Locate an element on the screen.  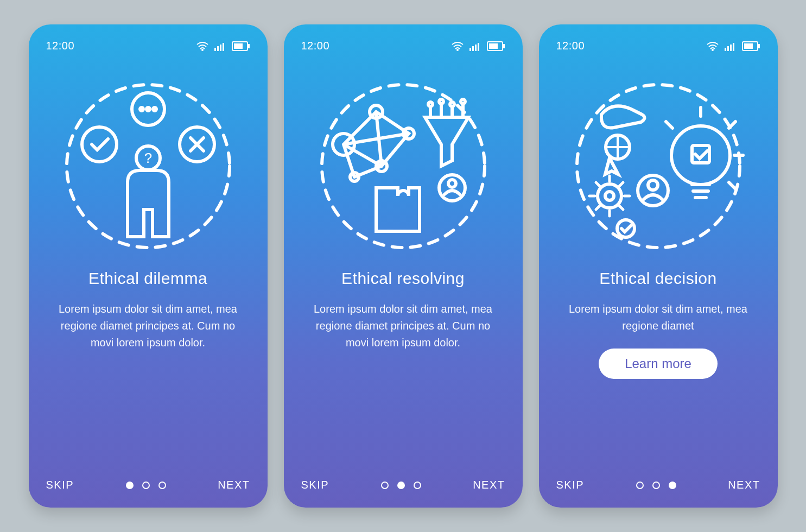
screen-title: Ethical decision is located at coordinates (658, 278).